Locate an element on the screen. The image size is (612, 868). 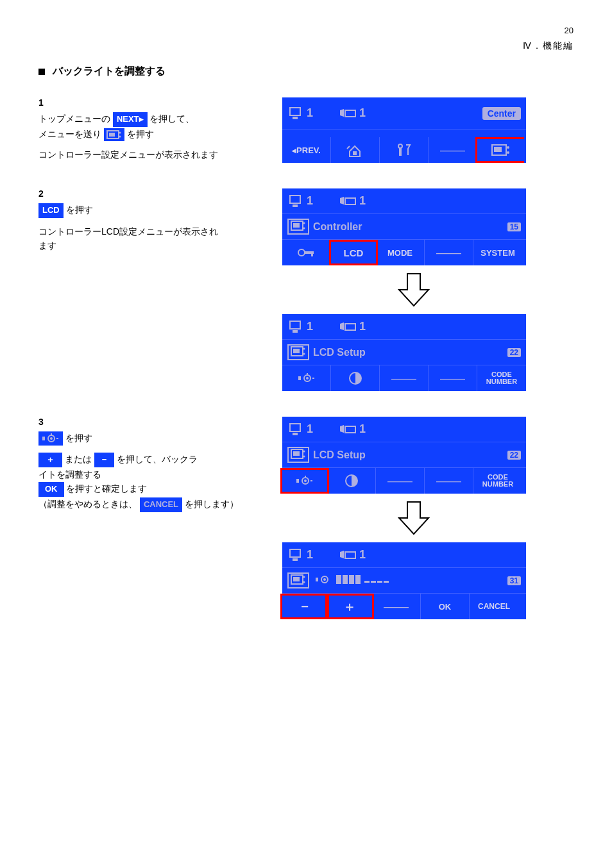
step-3-body: ＋ または − を押して、バックラ イトを調整する OK を押すと確定します （… is located at coordinates (154, 482).